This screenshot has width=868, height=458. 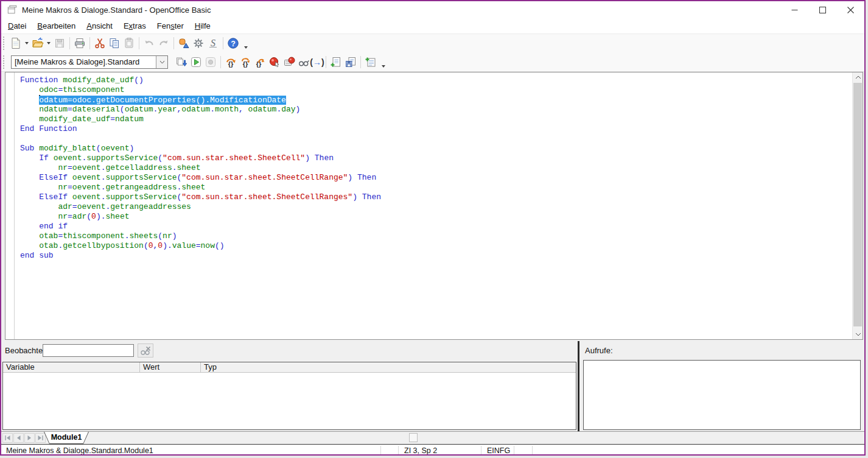 I want to click on next-tab-icon, so click(x=29, y=438).